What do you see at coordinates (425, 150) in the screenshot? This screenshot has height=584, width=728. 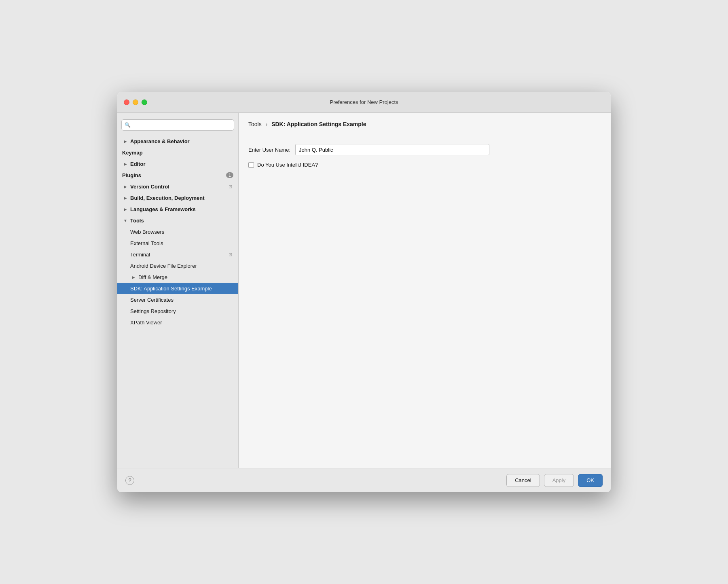 I see `username-row: Enter User Name:` at bounding box center [425, 150].